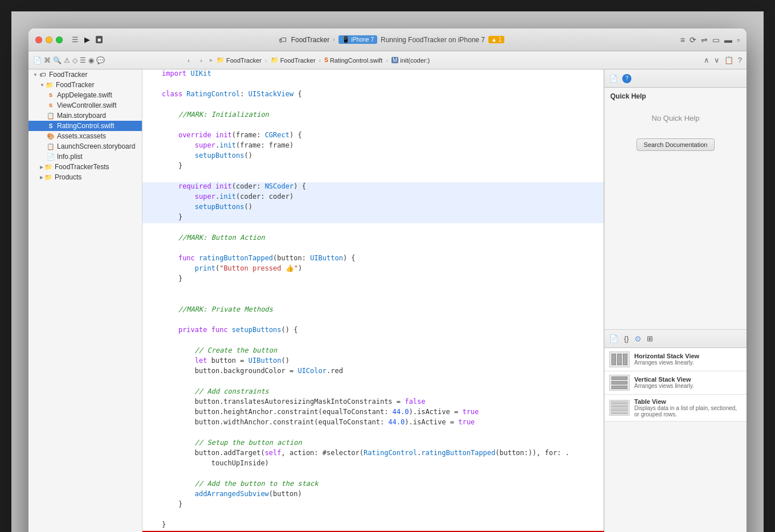 This screenshot has width=775, height=532. Describe the element at coordinates (85, 126) in the screenshot. I see `sidebar-item-ratingcontrol: S RatingControl.swift` at that location.